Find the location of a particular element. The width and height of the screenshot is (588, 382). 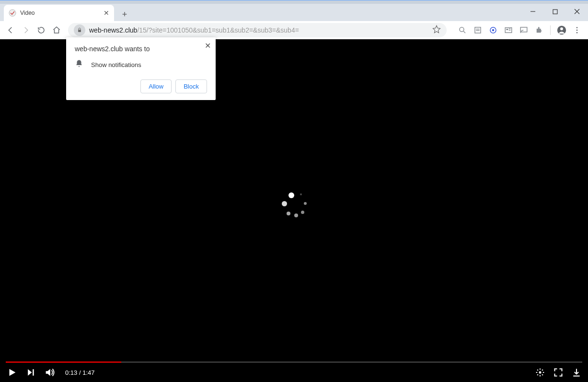

browser-toolbar: web-news2.club/15/?site=1001050&sub1=sub… is located at coordinates (294, 30).